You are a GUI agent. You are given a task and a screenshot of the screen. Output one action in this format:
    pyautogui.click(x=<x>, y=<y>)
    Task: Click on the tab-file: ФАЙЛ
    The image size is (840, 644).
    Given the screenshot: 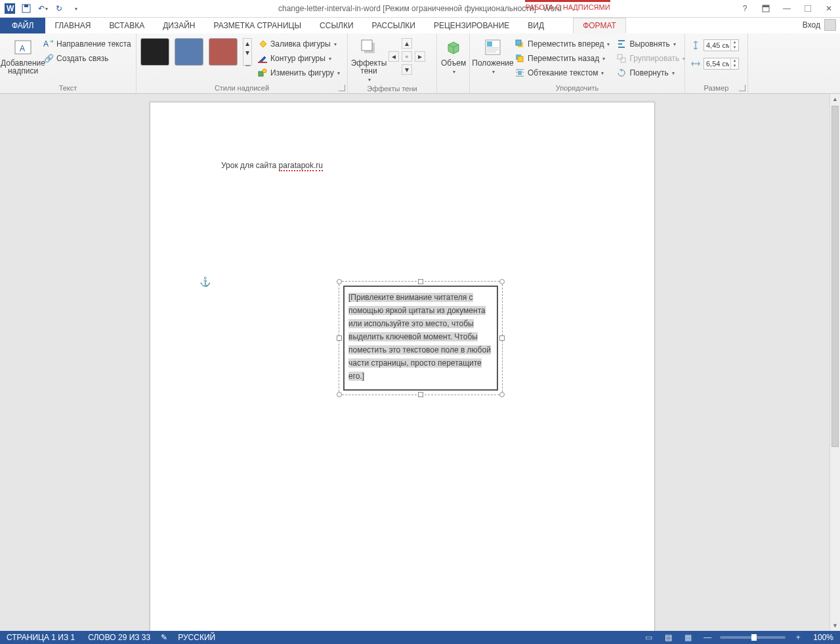 What is the action you would take?
    pyautogui.click(x=22, y=26)
    